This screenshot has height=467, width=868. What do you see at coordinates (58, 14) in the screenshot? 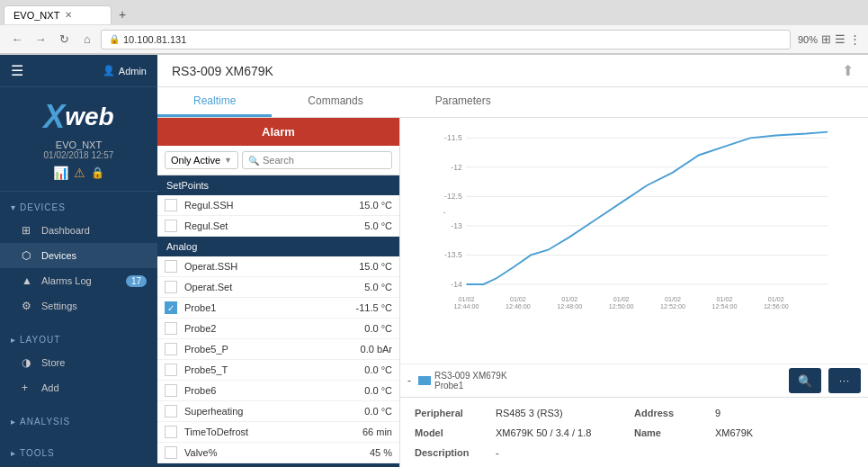
I see `browser-tab: EVO_NXT ✕` at bounding box center [58, 14].